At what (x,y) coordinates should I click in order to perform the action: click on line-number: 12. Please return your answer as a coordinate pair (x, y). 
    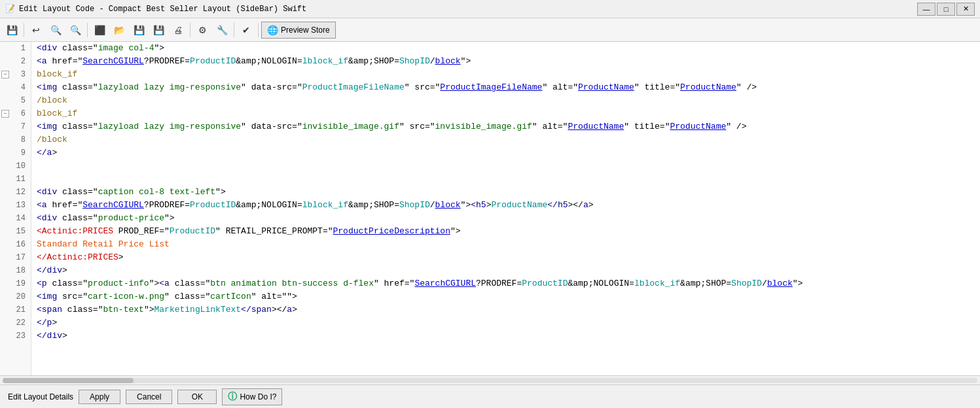
    Looking at the image, I should click on (16, 192).